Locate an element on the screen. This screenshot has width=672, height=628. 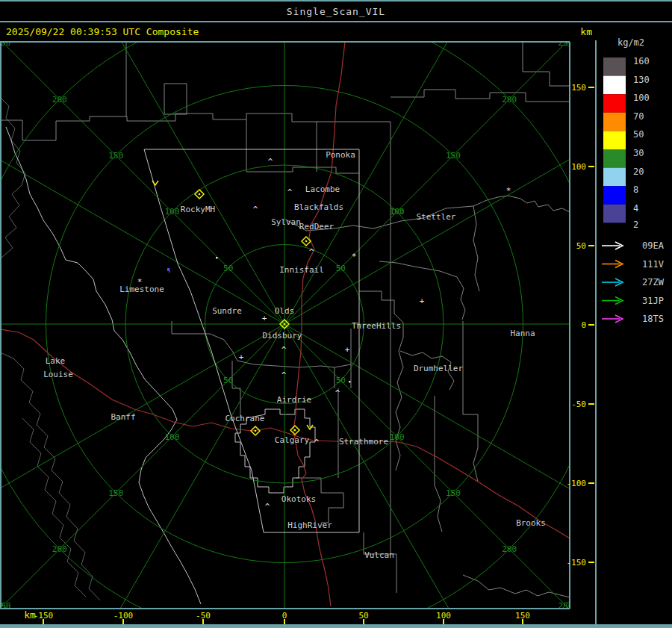
vil-echo is located at coordinates (169, 272).